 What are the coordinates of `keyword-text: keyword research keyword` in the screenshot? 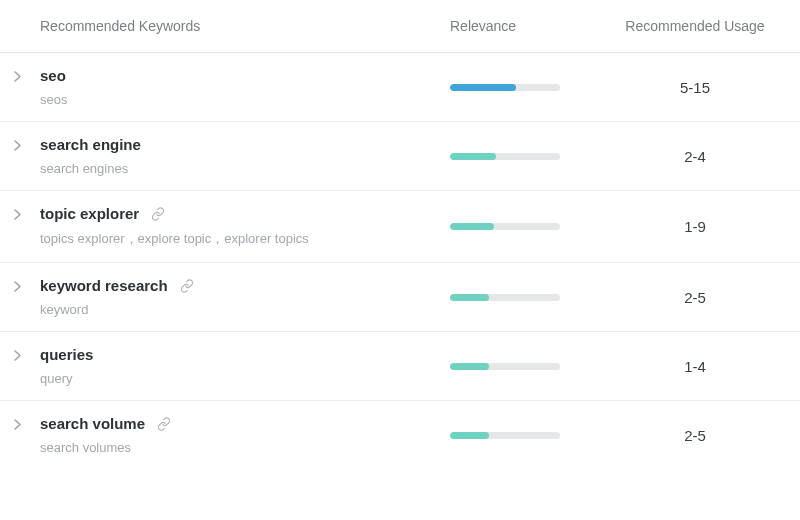 It's located at (117, 297).